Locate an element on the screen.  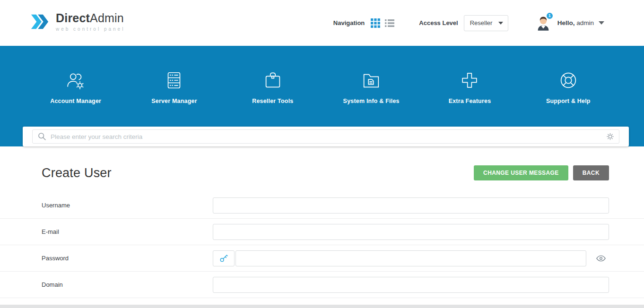
brand-tagline: web control panel is located at coordinates (90, 29).